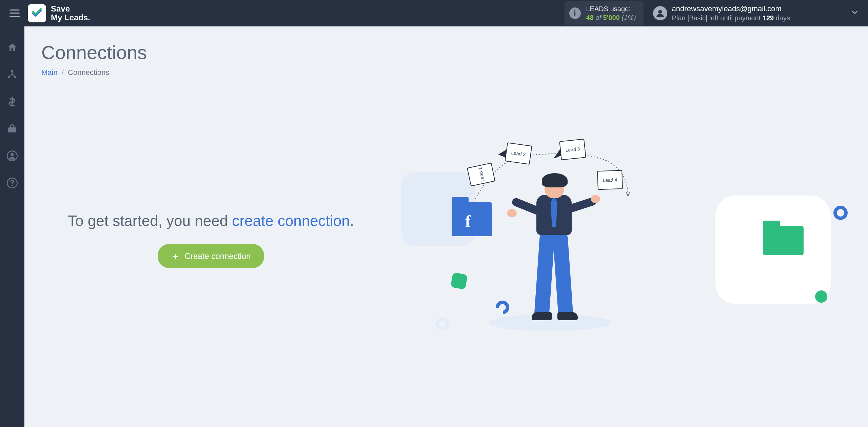 The image size is (868, 427). I want to click on info-icon: i, so click(575, 13).